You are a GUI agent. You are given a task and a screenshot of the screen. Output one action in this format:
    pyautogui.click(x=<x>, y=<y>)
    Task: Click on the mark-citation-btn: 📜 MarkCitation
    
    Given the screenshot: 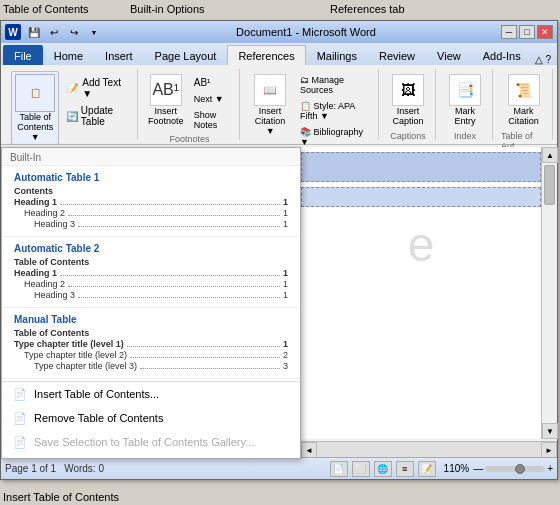 What is the action you would take?
    pyautogui.click(x=524, y=100)
    